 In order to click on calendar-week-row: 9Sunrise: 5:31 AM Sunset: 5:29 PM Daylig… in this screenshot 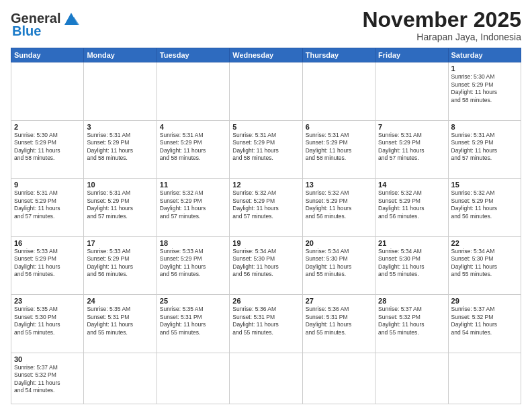, I will do `click(266, 208)`.